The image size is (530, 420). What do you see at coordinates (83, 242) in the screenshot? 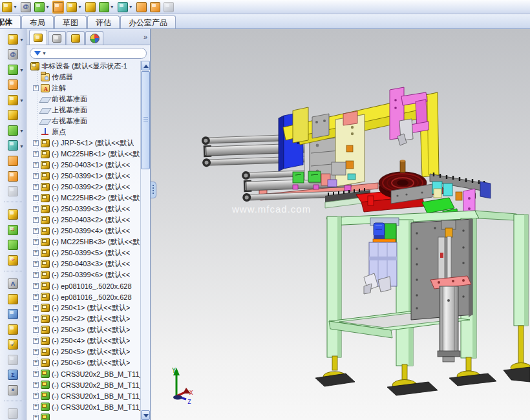
I see `tree-item: (-) MC225HB<3> (默认<<默` at bounding box center [83, 242].